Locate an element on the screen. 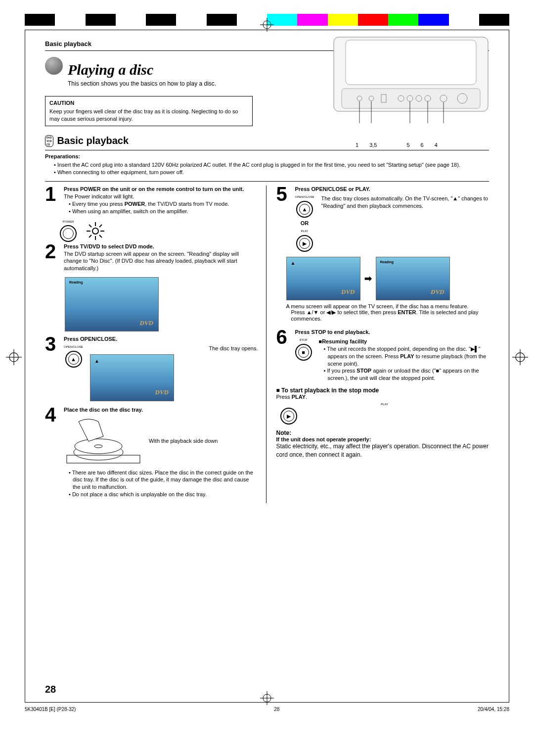 The height and width of the screenshot is (756, 534). footer-right: 20/4/04, 15:28 is located at coordinates (493, 709).